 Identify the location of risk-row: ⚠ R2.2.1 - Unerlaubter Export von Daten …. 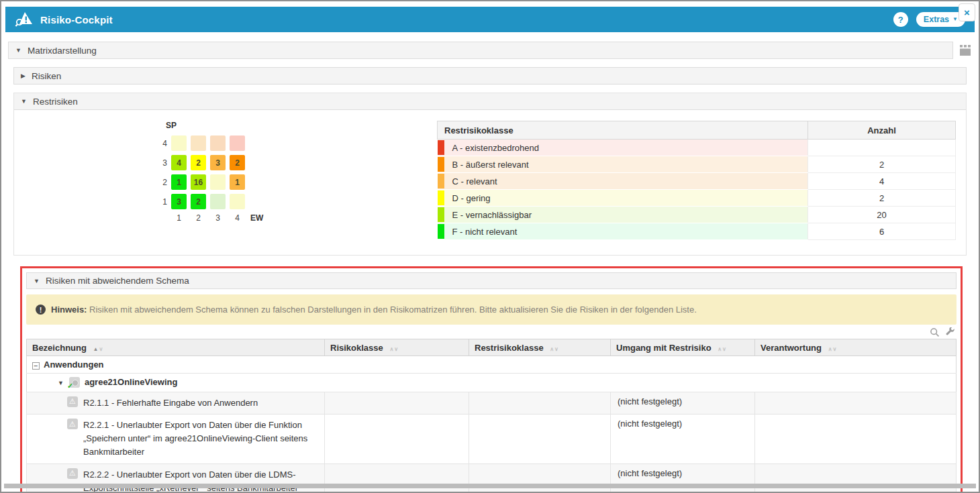
(491, 439).